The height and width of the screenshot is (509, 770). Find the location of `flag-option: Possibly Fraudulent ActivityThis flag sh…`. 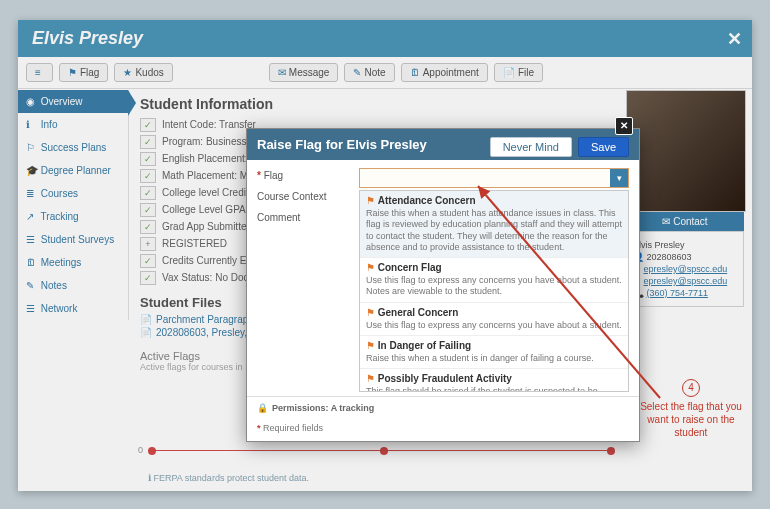

flag-option: Possibly Fraudulent ActivityThis flag sh… is located at coordinates (494, 380).